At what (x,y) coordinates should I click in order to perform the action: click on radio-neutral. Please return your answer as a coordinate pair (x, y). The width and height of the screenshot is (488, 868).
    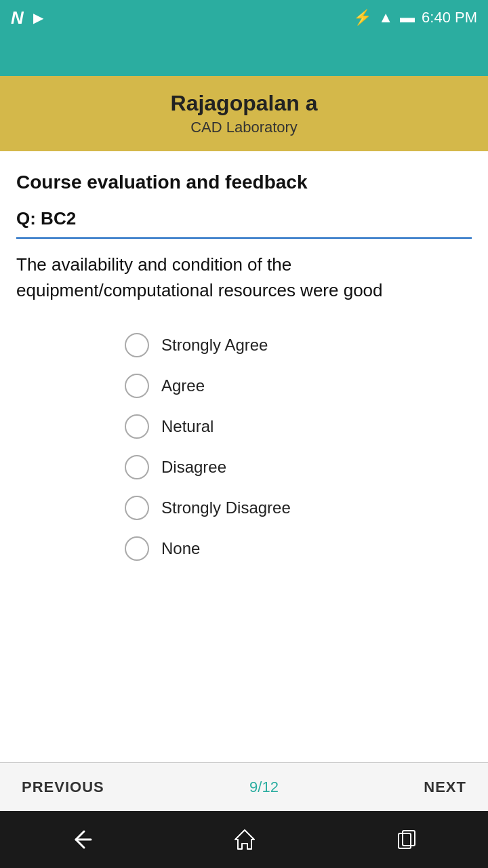
    Looking at the image, I should click on (137, 427).